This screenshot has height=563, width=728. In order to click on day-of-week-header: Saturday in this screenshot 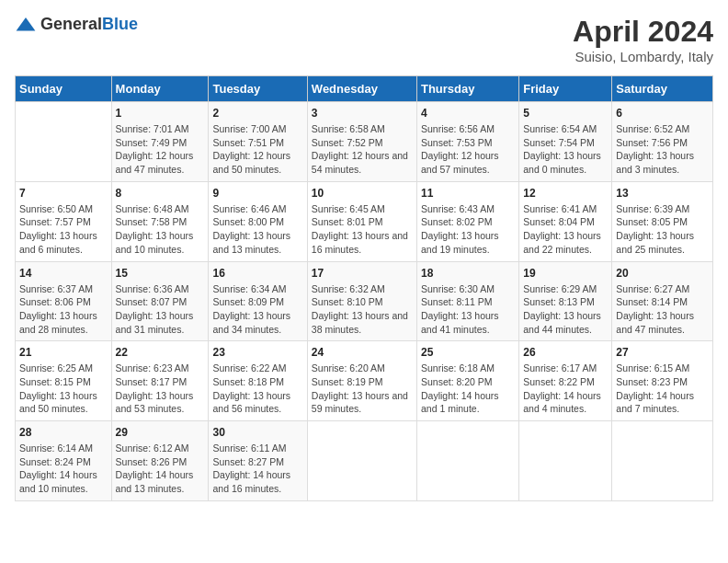, I will do `click(663, 89)`.